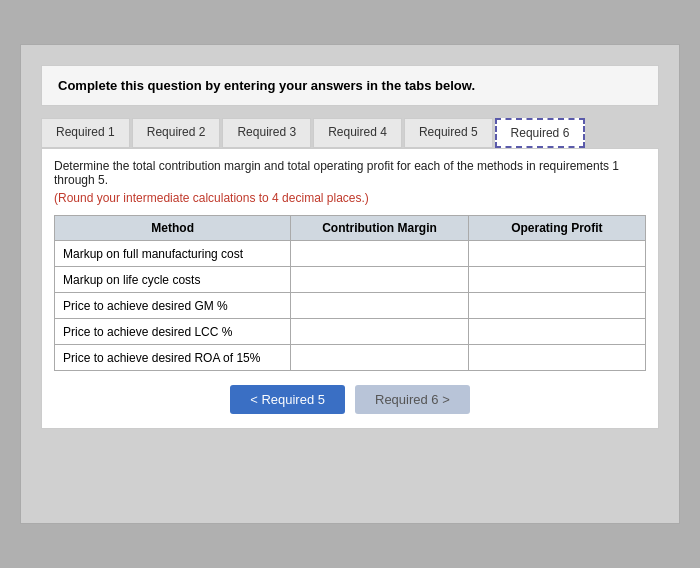  What do you see at coordinates (412, 400) in the screenshot?
I see `next-button: Required 6 >` at bounding box center [412, 400].